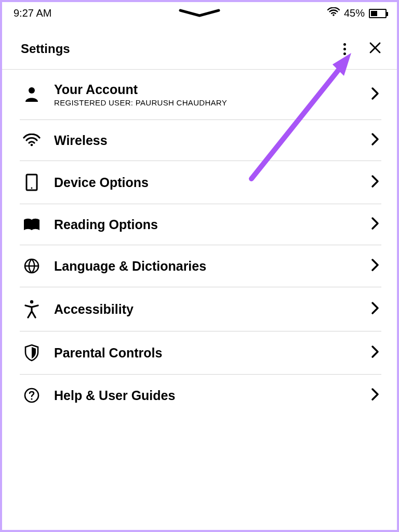  Describe the element at coordinates (201, 224) in the screenshot. I see `row-reading-options: Reading Options` at that location.